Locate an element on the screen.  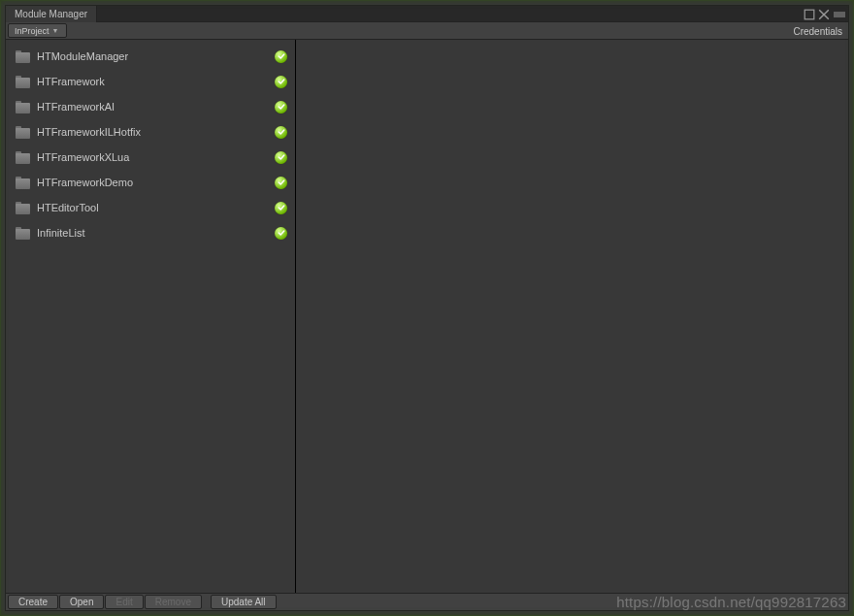
tab-bar: Module Manager is located at coordinates (427, 14).